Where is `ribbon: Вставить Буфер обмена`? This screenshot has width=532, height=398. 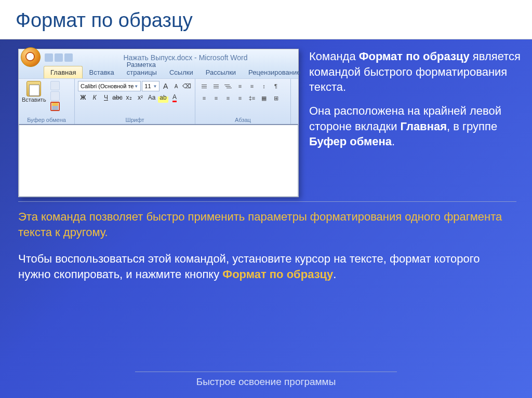
ribbon: Вставить Буфер обмена is located at coordinates (158, 101).